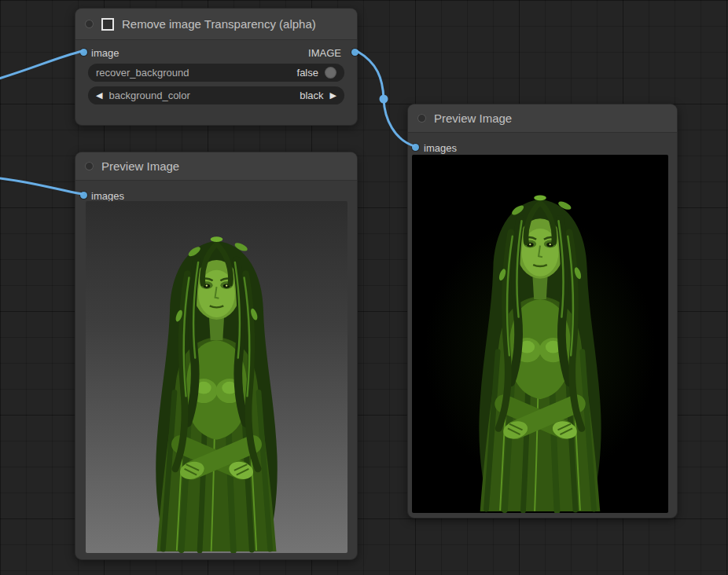 The height and width of the screenshot is (575, 728). What do you see at coordinates (41, 185) in the screenshot?
I see `link-to-preview-left-images` at bounding box center [41, 185].